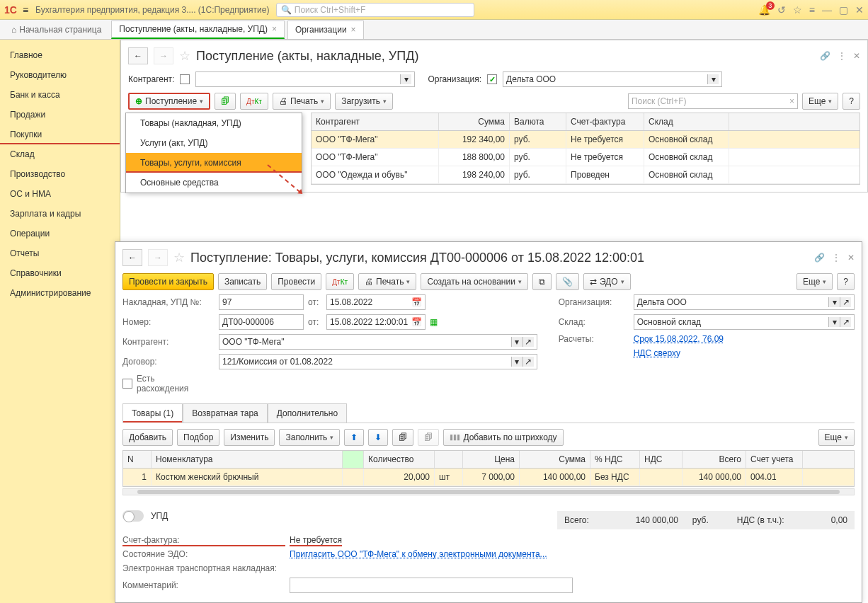 Image resolution: width=868 pixels, height=603 pixels. What do you see at coordinates (827, 10) in the screenshot?
I see `minimize-icon: —` at bounding box center [827, 10].